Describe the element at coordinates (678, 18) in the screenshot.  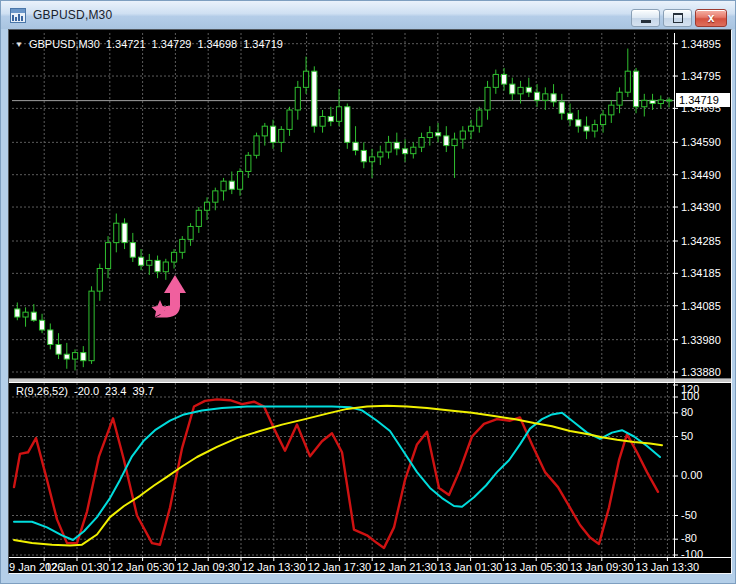
I see `restore-icon` at that location.